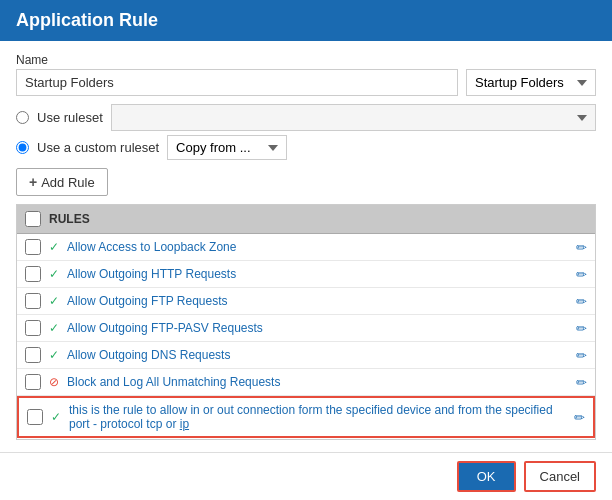 This screenshot has width=612, height=500. What do you see at coordinates (54, 274) in the screenshot?
I see `check-icon-2: ✓` at bounding box center [54, 274].